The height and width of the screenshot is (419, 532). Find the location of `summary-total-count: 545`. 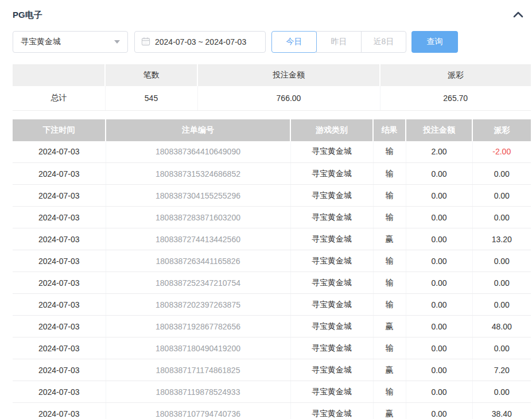

summary-total-count: 545 is located at coordinates (152, 98).